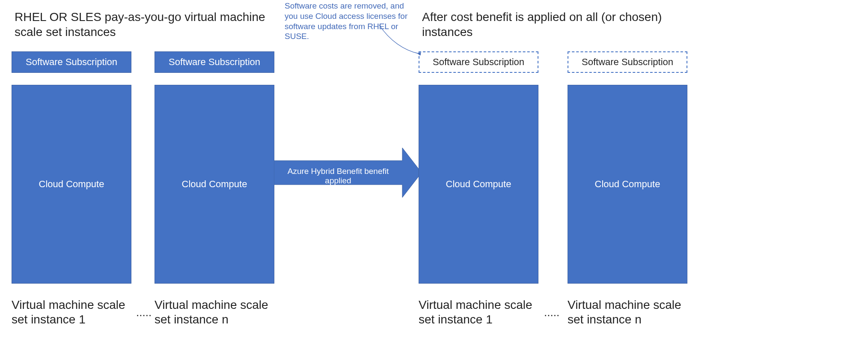 The width and height of the screenshot is (868, 347). I want to click on caption-instance-n-right: Virtual machine scale set instance n, so click(627, 312).